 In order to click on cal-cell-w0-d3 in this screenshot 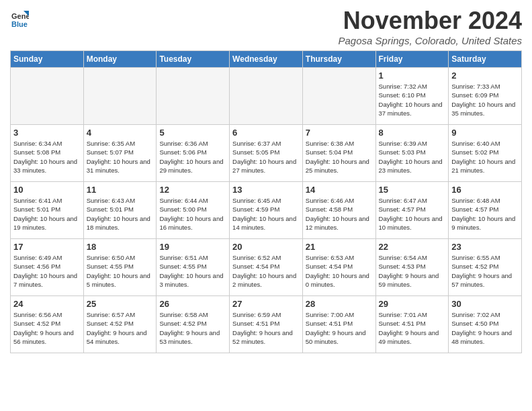, I will do `click(266, 97)`.